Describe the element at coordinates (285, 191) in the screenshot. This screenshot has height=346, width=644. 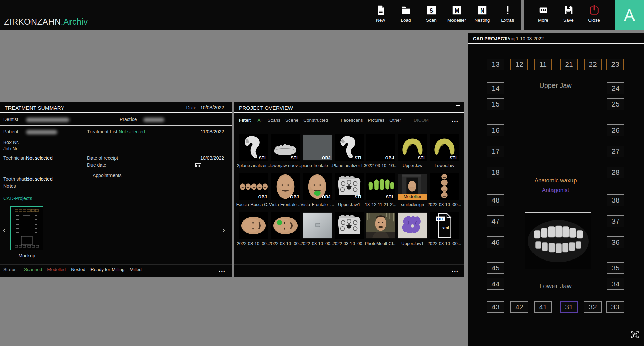
I see `project-item: OBJVista-Frontale-...` at that location.